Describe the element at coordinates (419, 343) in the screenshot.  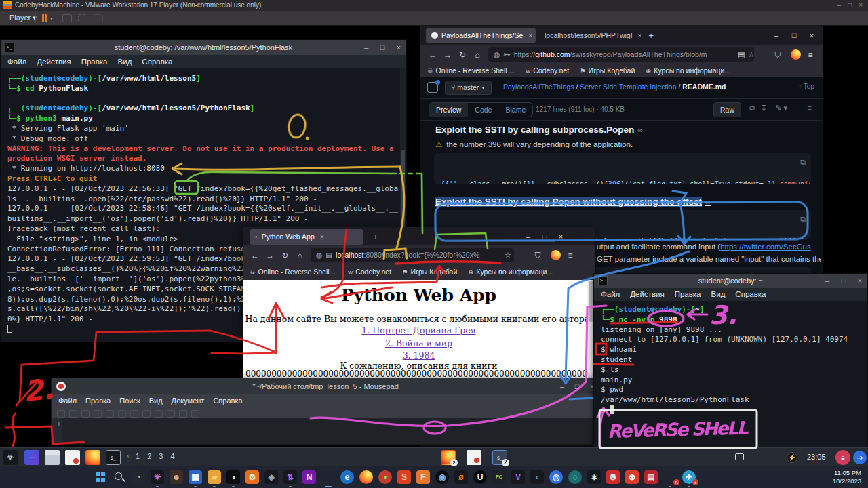
I see `book-link: 2. Война и мир` at that location.